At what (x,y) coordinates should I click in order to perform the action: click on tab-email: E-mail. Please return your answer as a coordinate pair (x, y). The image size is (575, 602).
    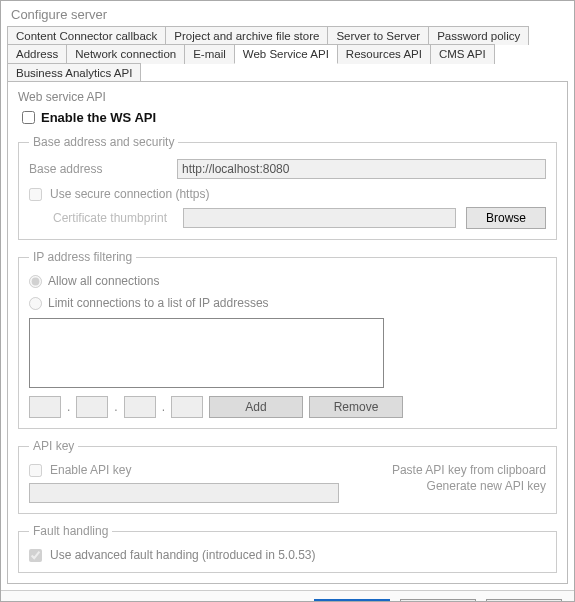
    Looking at the image, I should click on (210, 54).